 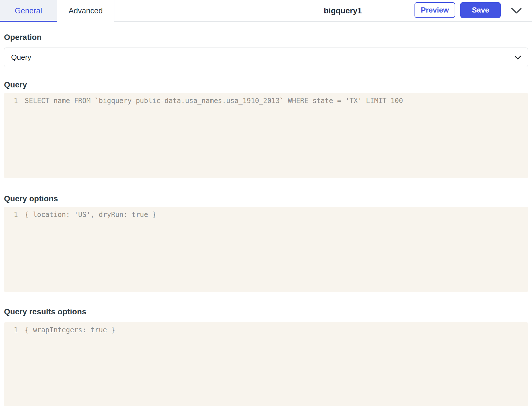 What do you see at coordinates (266, 85) in the screenshot?
I see `query-label: Query` at bounding box center [266, 85].